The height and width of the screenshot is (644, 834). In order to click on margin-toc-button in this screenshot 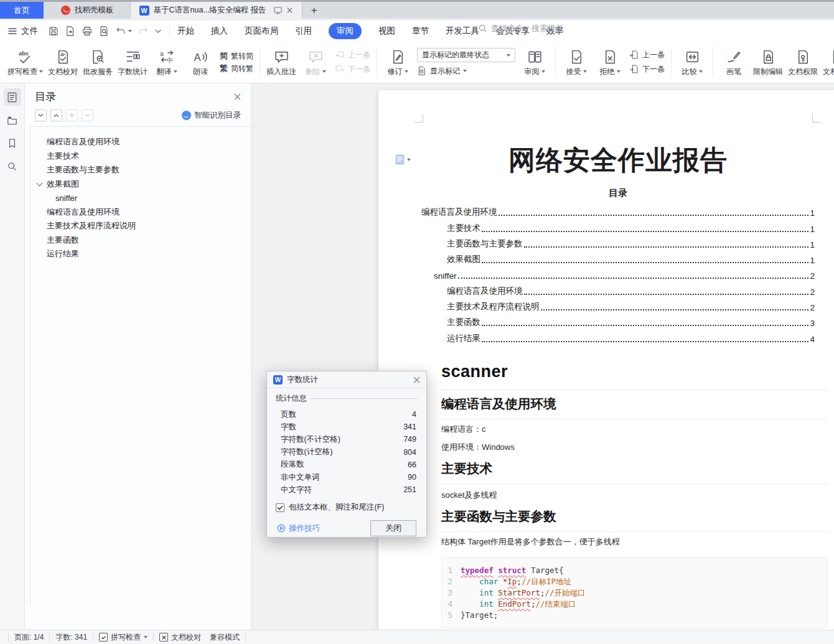, I will do `click(403, 159)`.